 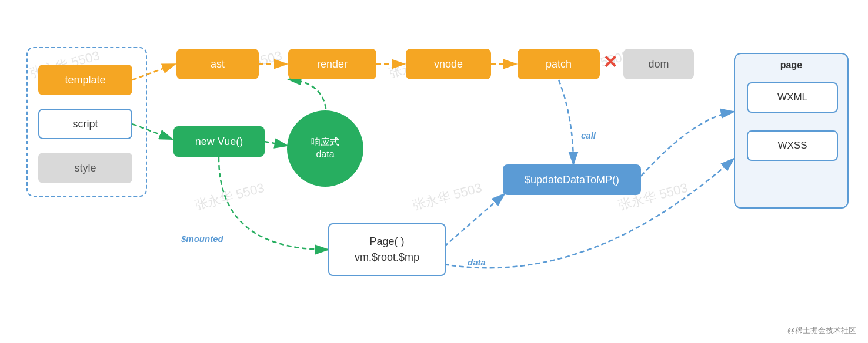 I want to click on style-label: style, so click(x=85, y=168).